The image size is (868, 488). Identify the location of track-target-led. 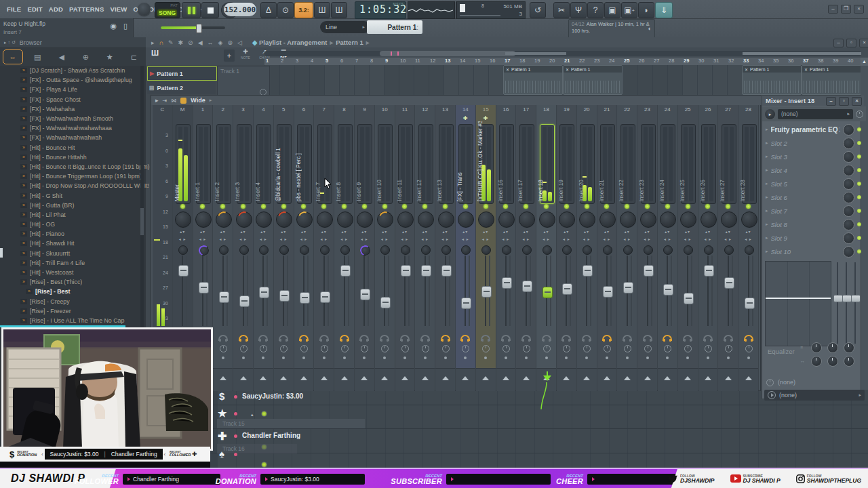
(264, 465).